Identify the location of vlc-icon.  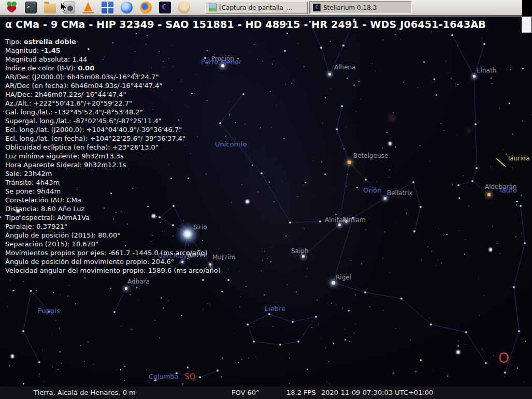
(88, 7).